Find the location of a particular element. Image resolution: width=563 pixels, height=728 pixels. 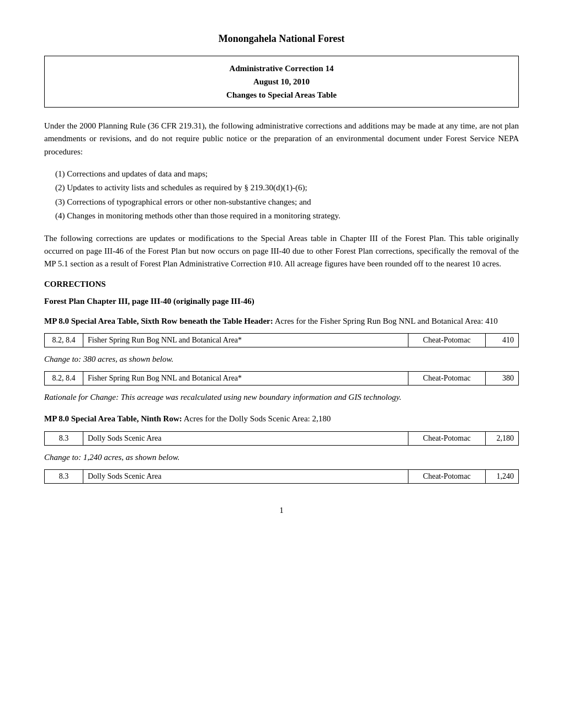

list-item: (2) Updates to activity lists and schedu… is located at coordinates (287, 188).